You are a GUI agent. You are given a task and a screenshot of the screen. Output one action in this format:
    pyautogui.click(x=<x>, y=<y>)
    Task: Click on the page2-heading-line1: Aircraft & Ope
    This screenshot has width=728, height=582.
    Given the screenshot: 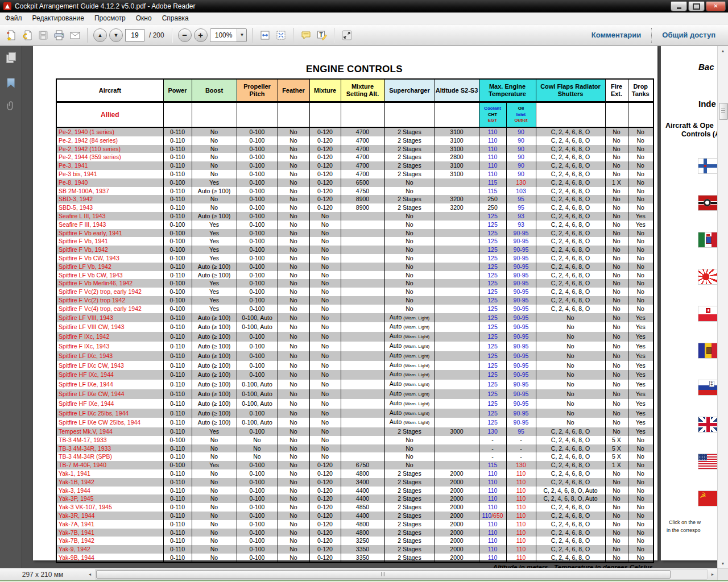 What is the action you would take?
    pyautogui.click(x=689, y=126)
    